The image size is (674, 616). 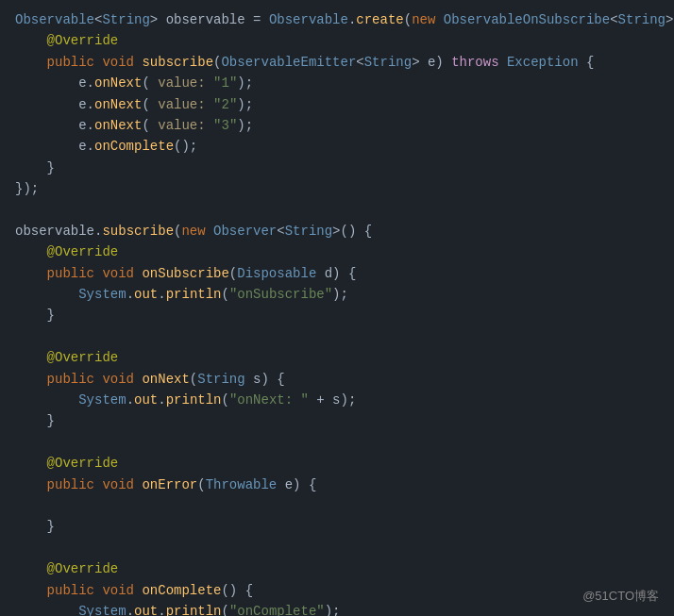 I want to click on code-line-20: public void onError(Throwable e) {, so click(x=337, y=485).